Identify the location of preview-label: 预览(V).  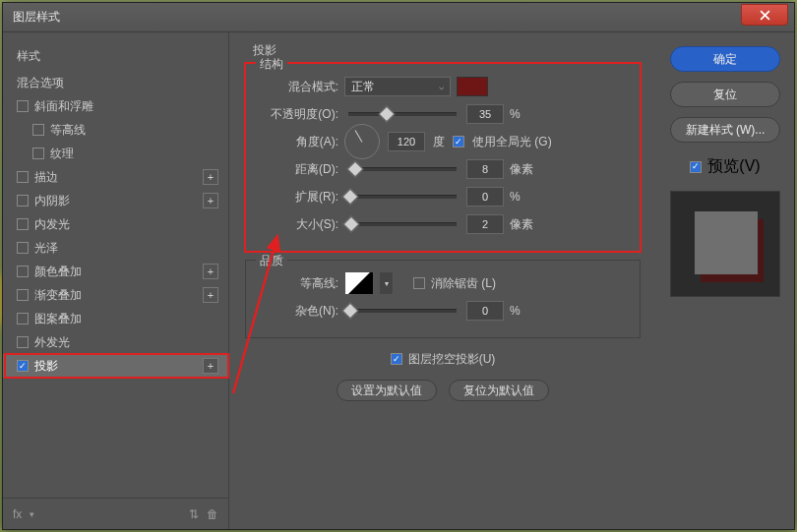
(734, 167).